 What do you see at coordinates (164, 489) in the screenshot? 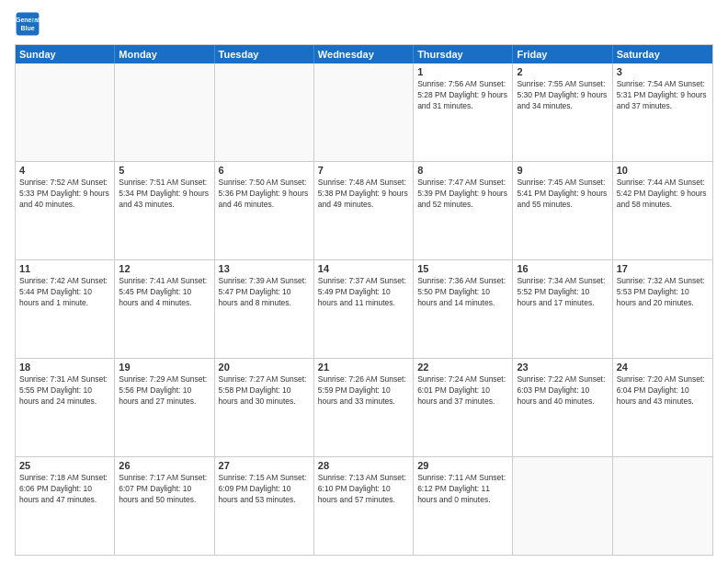
I see `day-info: Sunrise: 7:17 AM Sunset: 6:07 PM Dayligh…` at bounding box center [164, 489].